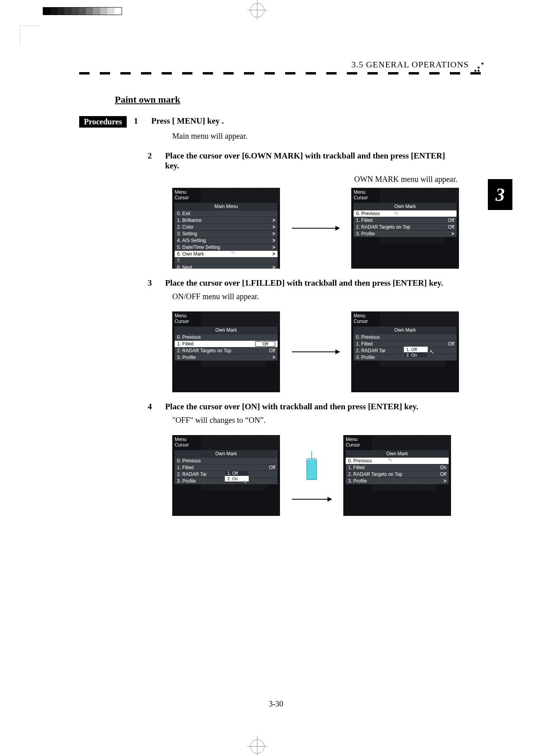 This screenshot has width=552, height=756. Describe the element at coordinates (289, 100) in the screenshot. I see `subheading: Paint own mark` at that location.